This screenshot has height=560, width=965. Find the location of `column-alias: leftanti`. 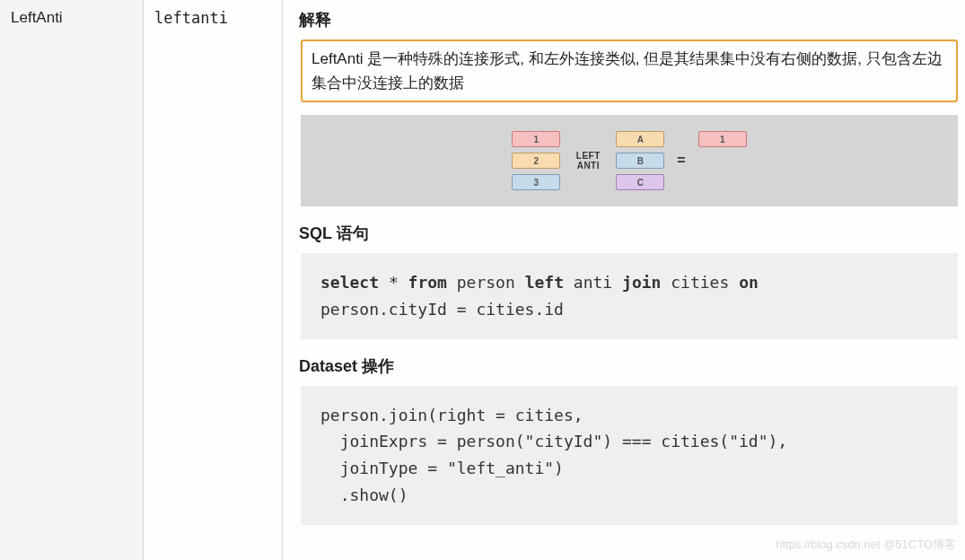

column-alias: leftanti is located at coordinates (214, 280).